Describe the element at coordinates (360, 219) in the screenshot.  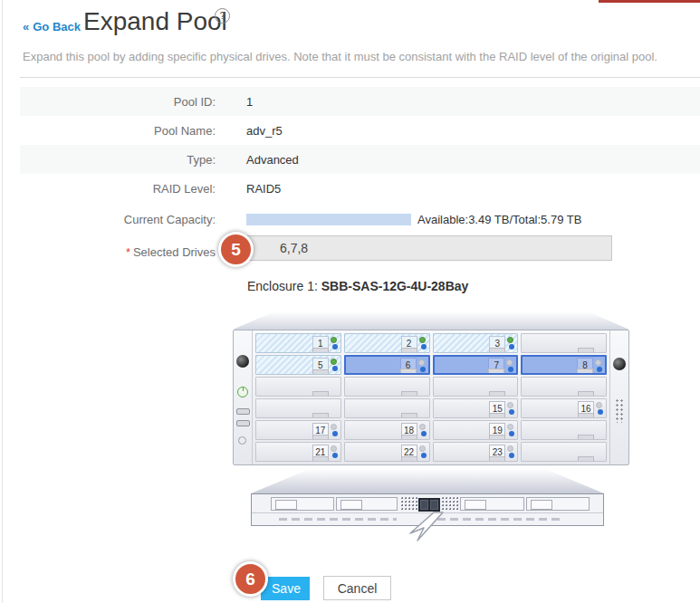
I see `form-row-capacity: Current Capacity: Available:3.49 TB/Tota…` at that location.